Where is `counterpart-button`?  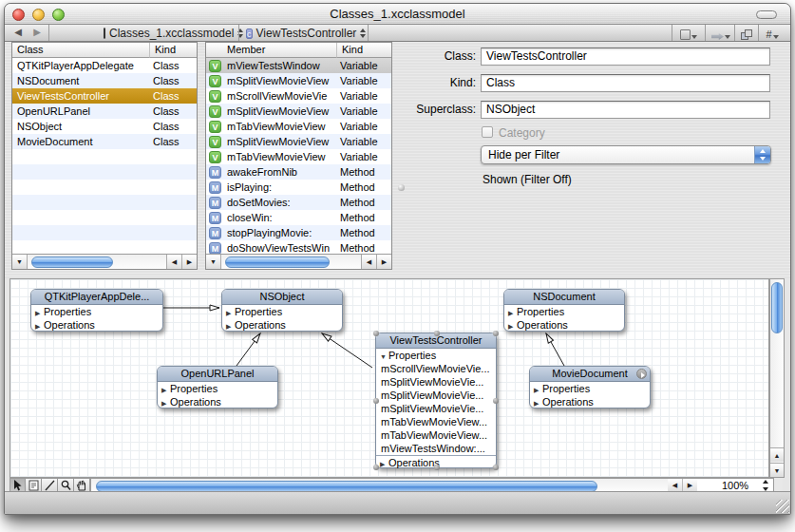 counterpart-button is located at coordinates (747, 33).